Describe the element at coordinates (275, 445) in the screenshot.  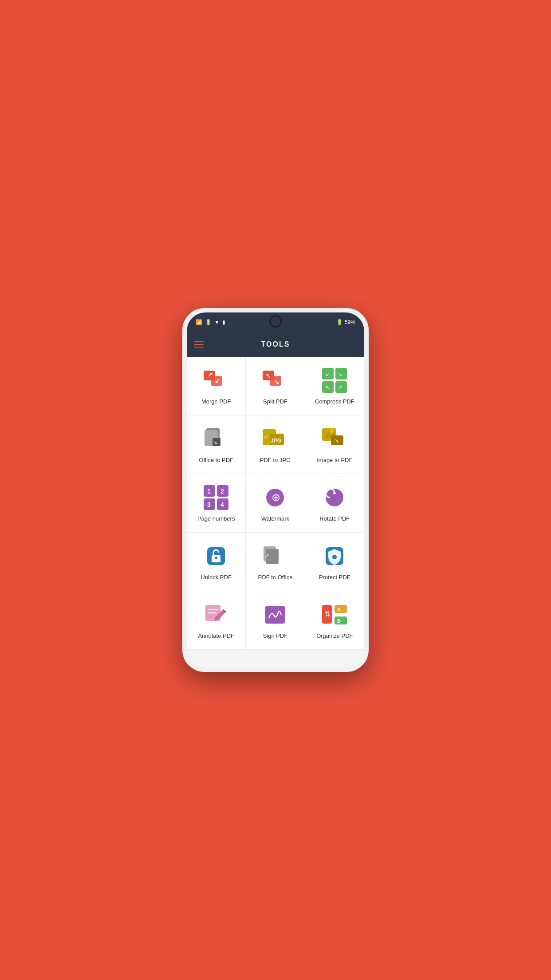
I see `tool-cell-pdf-to-jpg: JPG ↙ PDF to JPG` at that location.